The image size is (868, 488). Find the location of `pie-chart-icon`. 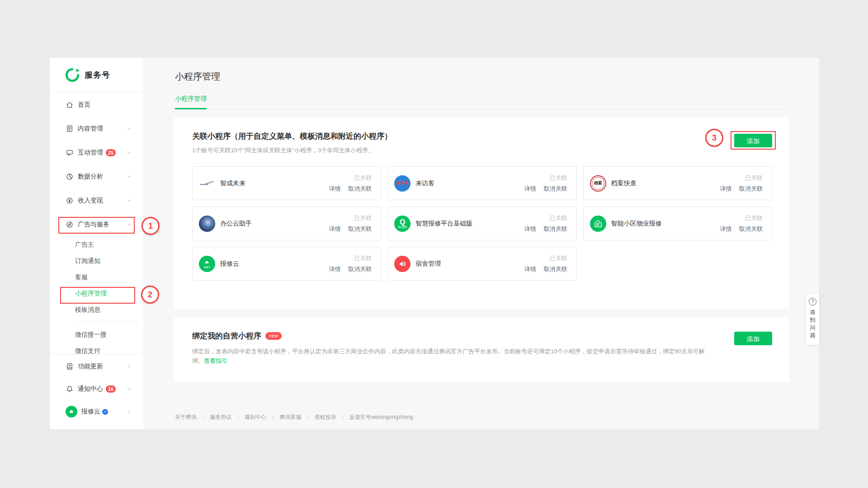

pie-chart-icon is located at coordinates (70, 177).